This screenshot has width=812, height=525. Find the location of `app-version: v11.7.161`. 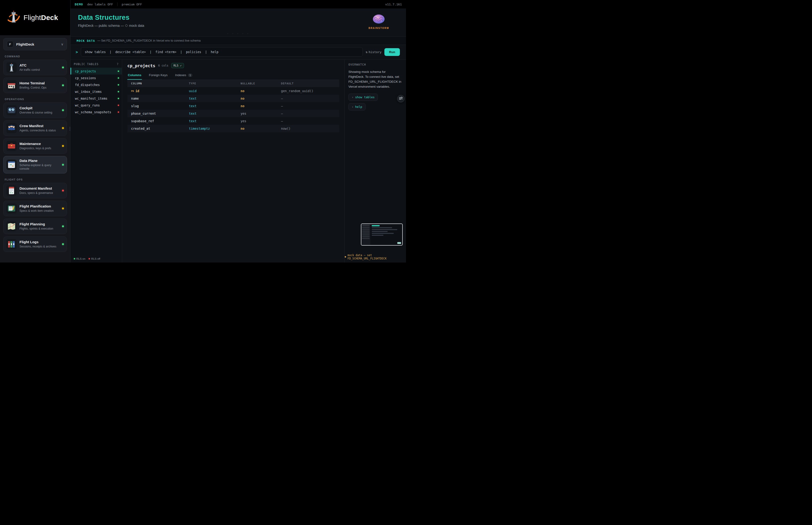

app-version: v11.7.161 is located at coordinates (394, 4).